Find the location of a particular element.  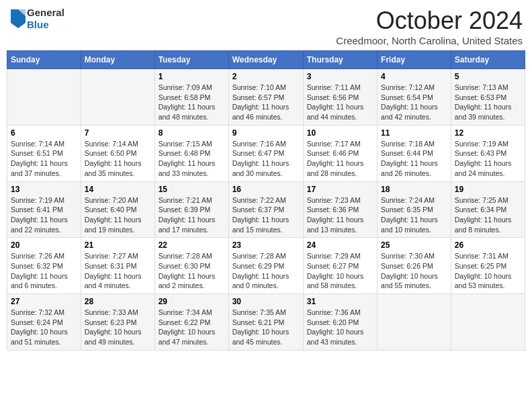

day-number: 5 is located at coordinates (488, 77).